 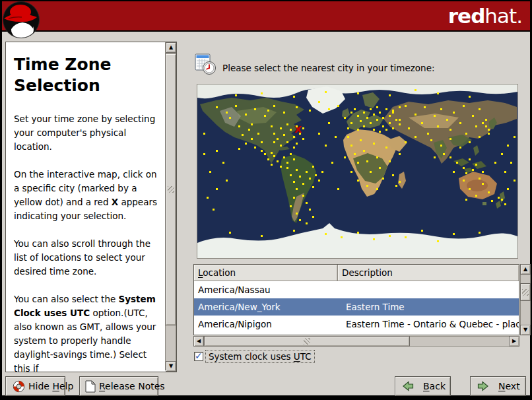 What do you see at coordinates (171, 366) in the screenshot?
I see `help-scroll-down-arrow-icon: ▼` at bounding box center [171, 366].